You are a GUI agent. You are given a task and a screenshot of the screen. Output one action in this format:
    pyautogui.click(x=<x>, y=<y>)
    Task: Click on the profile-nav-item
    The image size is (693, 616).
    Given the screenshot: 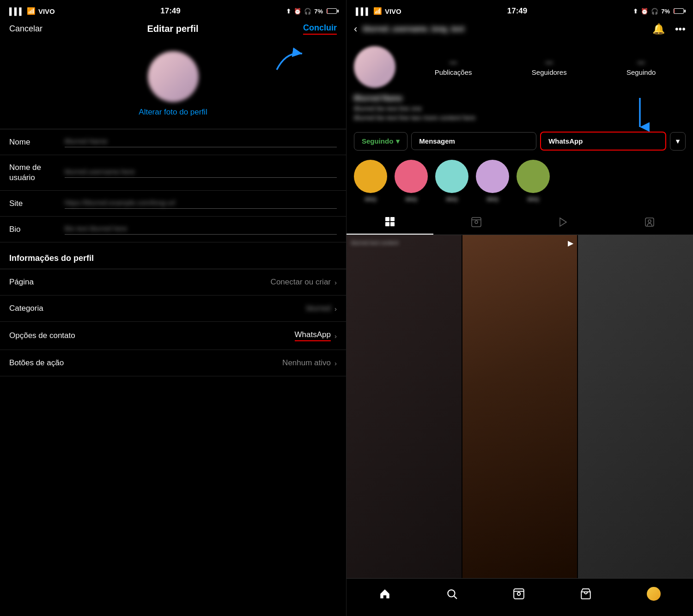 What is the action you would take?
    pyautogui.click(x=654, y=594)
    